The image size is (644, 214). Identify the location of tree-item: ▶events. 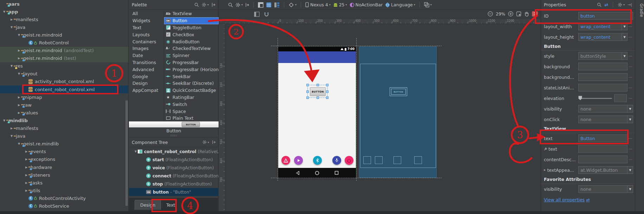
(64, 152).